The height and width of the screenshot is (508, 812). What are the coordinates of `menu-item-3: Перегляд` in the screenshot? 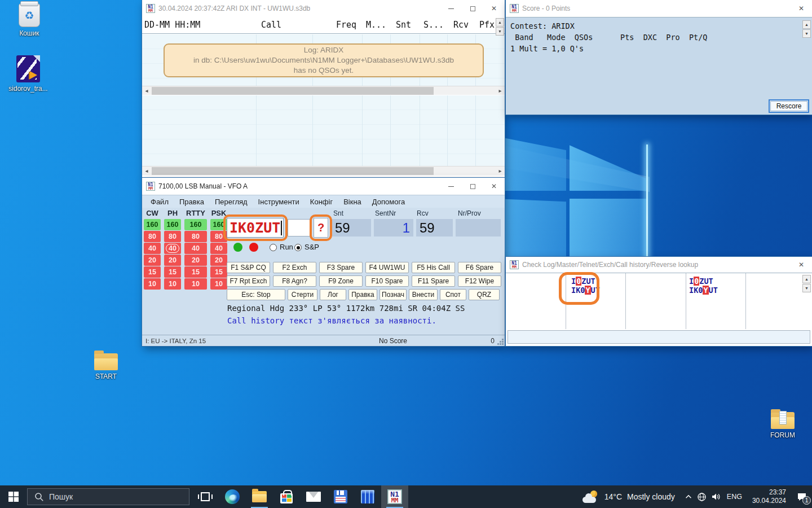 It's located at (231, 202).